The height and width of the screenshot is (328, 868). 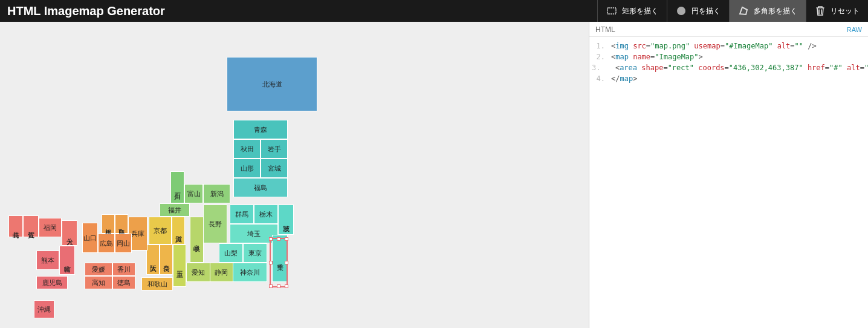 What do you see at coordinates (274, 149) in the screenshot?
I see `region-岩手: 岩手` at bounding box center [274, 149].